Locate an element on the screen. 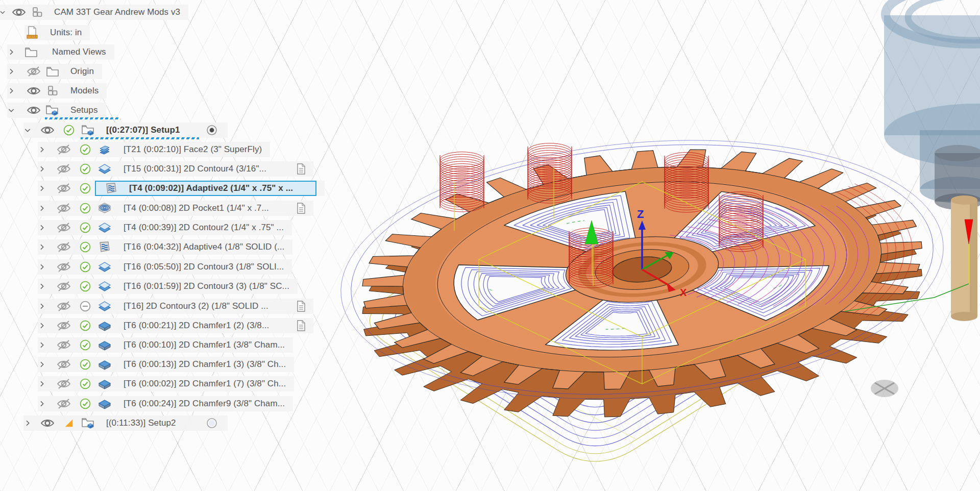 The height and width of the screenshot is (491, 980). browser-row-units: Units: in is located at coordinates (57, 33).